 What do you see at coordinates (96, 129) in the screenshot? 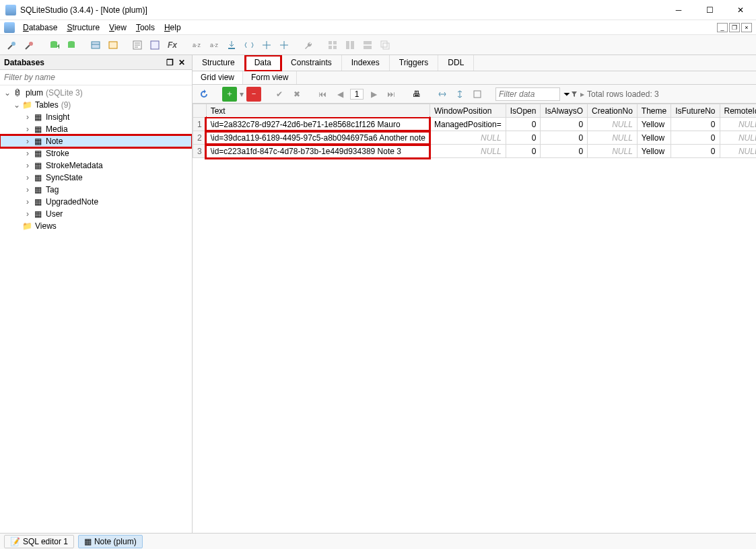
I see `table-node-media: ›▦Media` at bounding box center [96, 129].